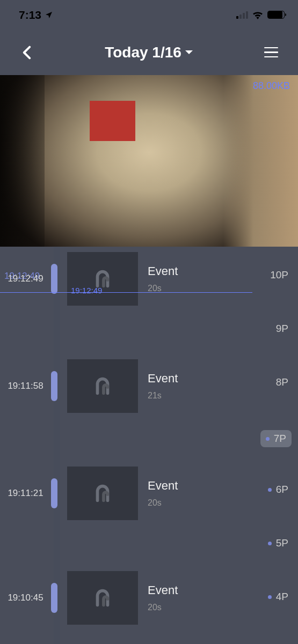 The width and height of the screenshot is (298, 644). What do you see at coordinates (276, 15) in the screenshot?
I see `battery-icon` at bounding box center [276, 15].